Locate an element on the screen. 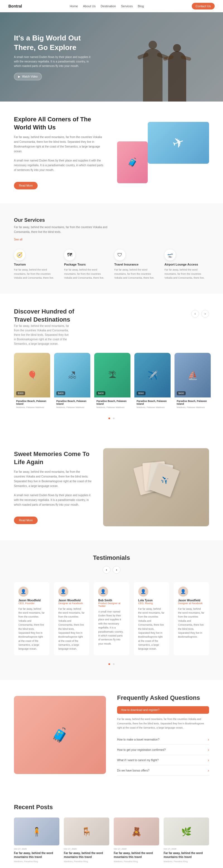 This screenshot has width=223, height=868. faq-item-0: How to make a travel reservation? › is located at coordinates (163, 740).